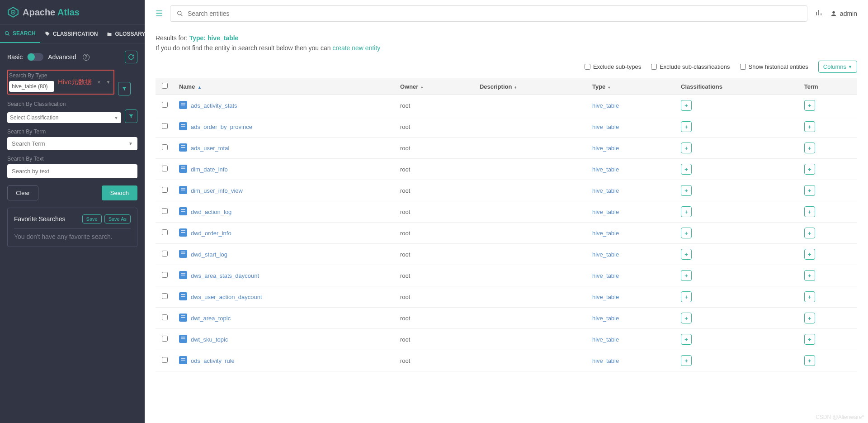 The width and height of the screenshot is (868, 423). I want to click on entity-name-link: dim_date_info, so click(209, 169).